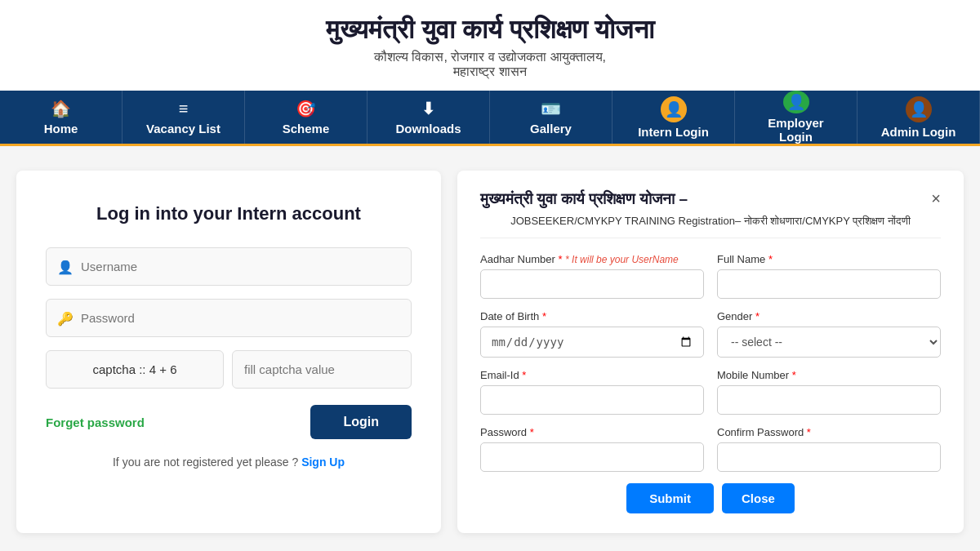  I want to click on nav-downloads: ⬇ Downloads, so click(429, 118).